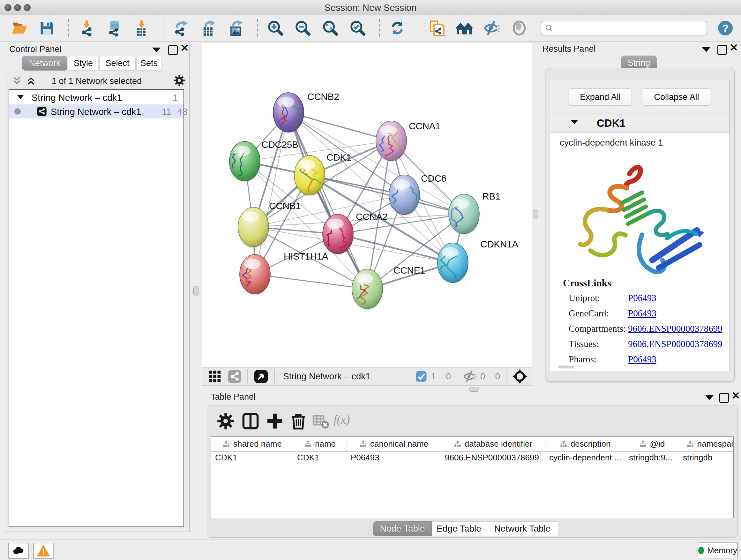 This screenshot has height=560, width=741. Describe the element at coordinates (275, 421) in the screenshot. I see `add-column-icon` at that location.